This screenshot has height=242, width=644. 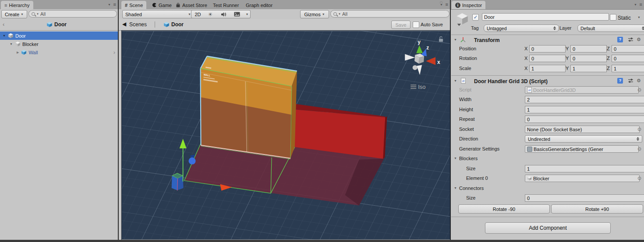 What do you see at coordinates (428, 48) in the screenshot?
I see `axis-z-label: z` at bounding box center [428, 48].